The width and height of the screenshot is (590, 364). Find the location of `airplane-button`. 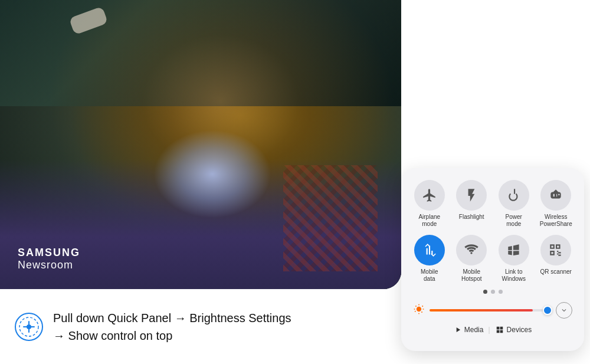

airplane-button is located at coordinates (430, 195).